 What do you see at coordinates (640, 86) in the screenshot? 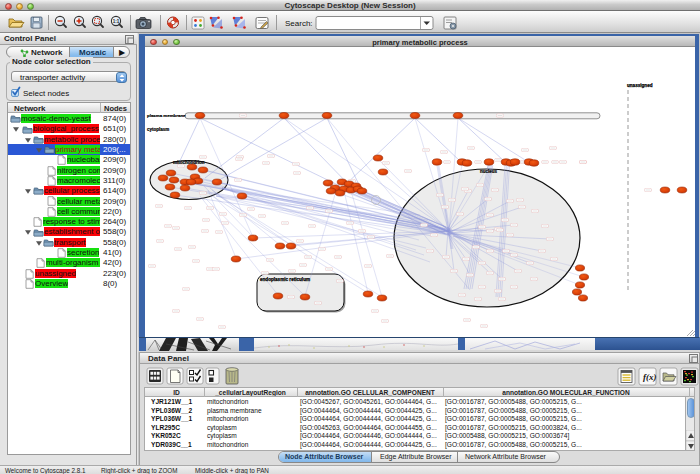
I see `svg-text: unassigned` at bounding box center [640, 86].